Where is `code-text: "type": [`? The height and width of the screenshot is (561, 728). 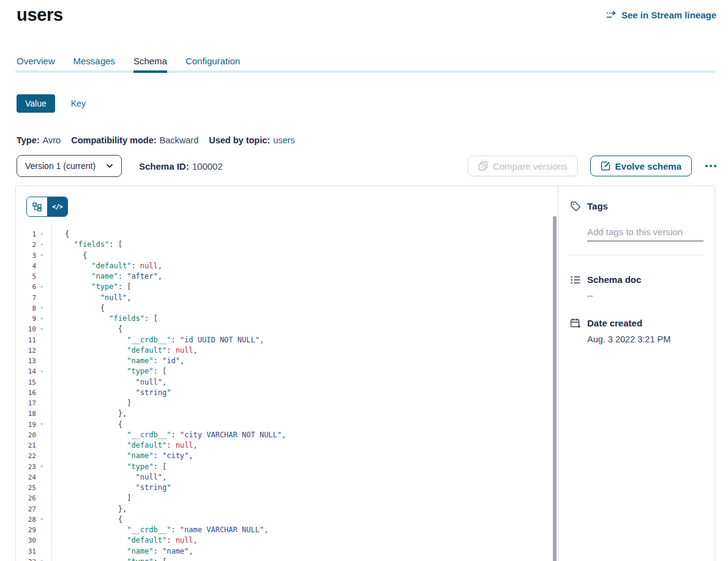 code-text: "type": [ is located at coordinates (116, 371).